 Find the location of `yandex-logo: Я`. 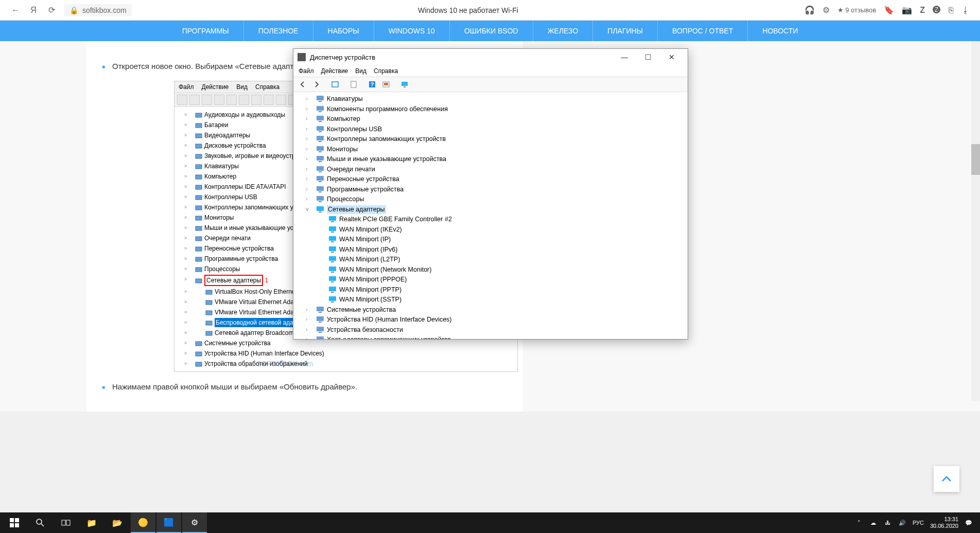

yandex-logo: Я is located at coordinates (33, 10).